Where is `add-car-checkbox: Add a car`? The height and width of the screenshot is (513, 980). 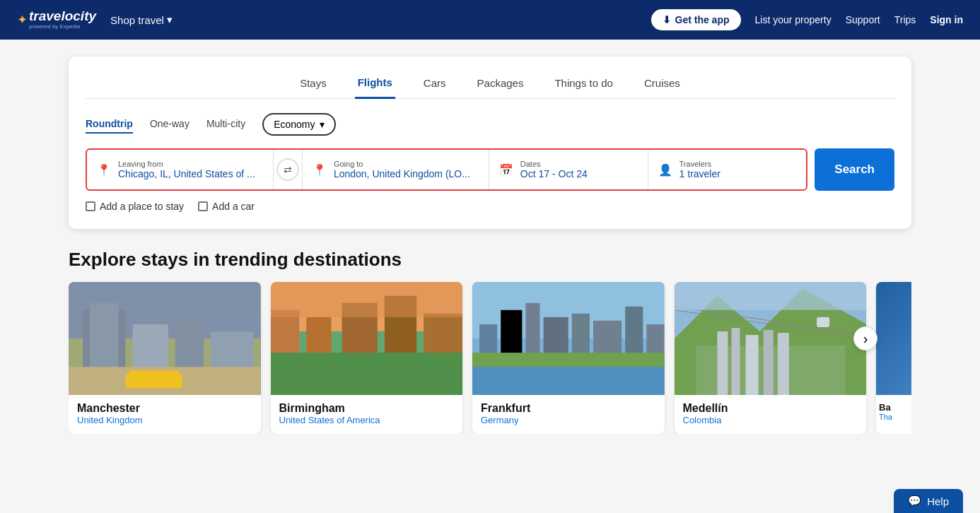 add-car-checkbox: Add a car is located at coordinates (226, 206).